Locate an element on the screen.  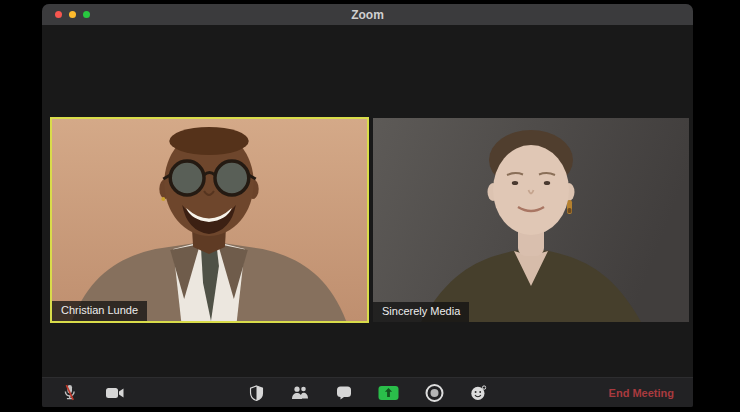
participants-icon is located at coordinates (300, 392).